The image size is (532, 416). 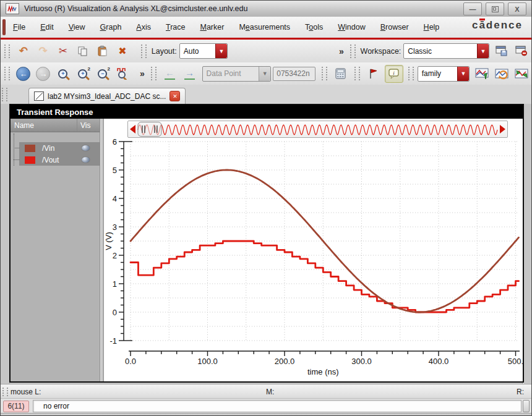 What do you see at coordinates (374, 74) in the screenshot?
I see `marker-flag-button` at bounding box center [374, 74].